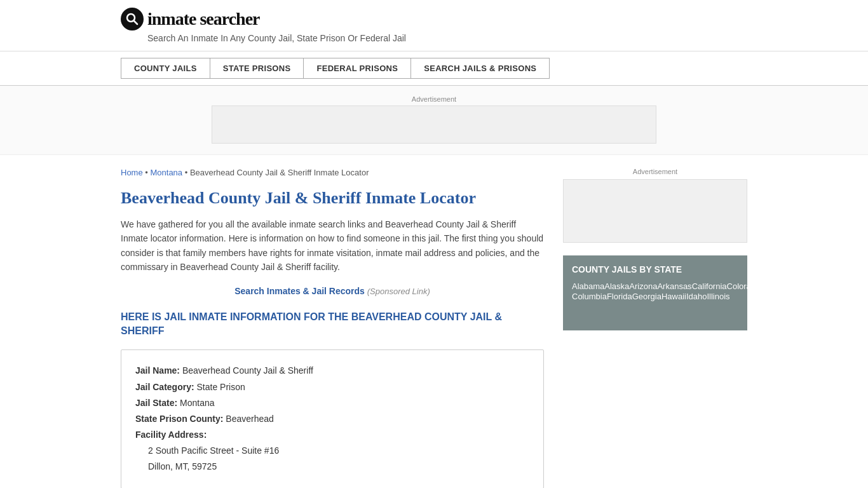  I want to click on ad-sidebar: Advertisement, so click(655, 205).